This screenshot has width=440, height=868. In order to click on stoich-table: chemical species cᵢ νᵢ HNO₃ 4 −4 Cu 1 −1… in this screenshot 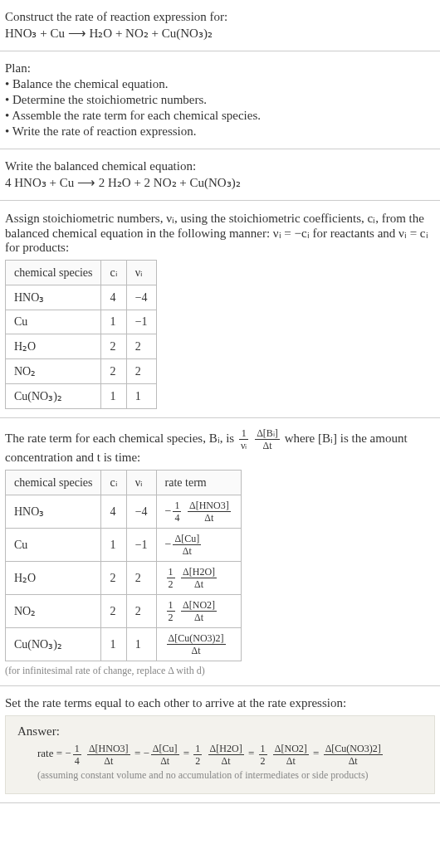, I will do `click(81, 334)`.